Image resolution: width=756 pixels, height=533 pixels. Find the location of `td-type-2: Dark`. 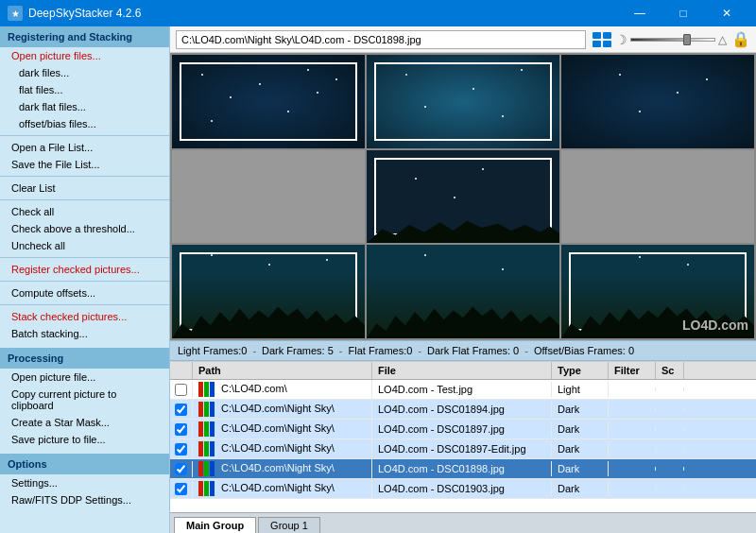

td-type-2: Dark is located at coordinates (580, 409).